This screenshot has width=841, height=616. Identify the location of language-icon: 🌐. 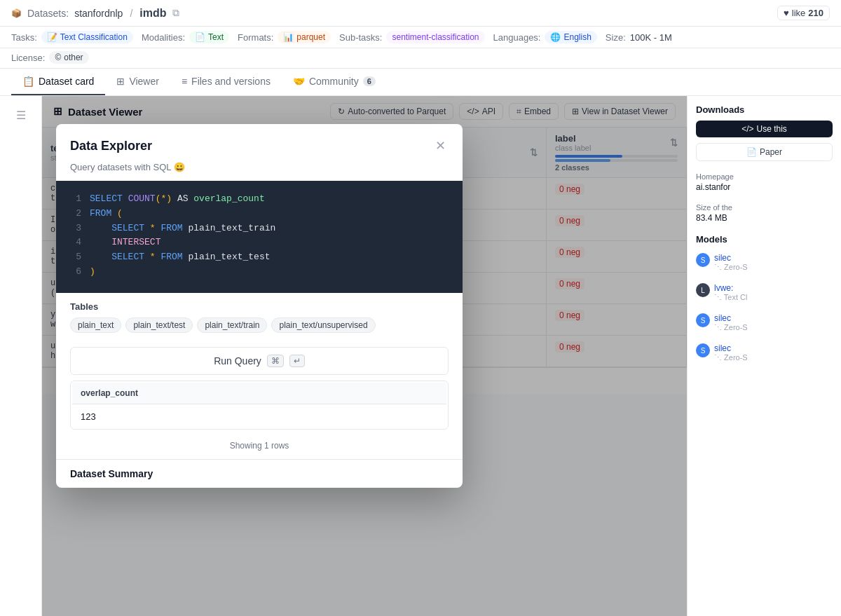
(555, 37).